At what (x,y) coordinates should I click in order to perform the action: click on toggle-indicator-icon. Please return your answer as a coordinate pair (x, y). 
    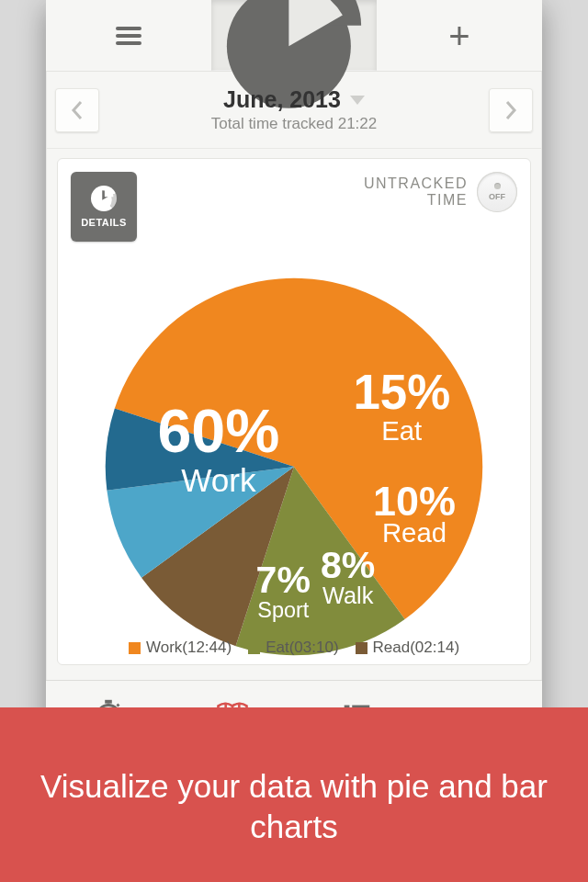
    Looking at the image, I should click on (498, 186).